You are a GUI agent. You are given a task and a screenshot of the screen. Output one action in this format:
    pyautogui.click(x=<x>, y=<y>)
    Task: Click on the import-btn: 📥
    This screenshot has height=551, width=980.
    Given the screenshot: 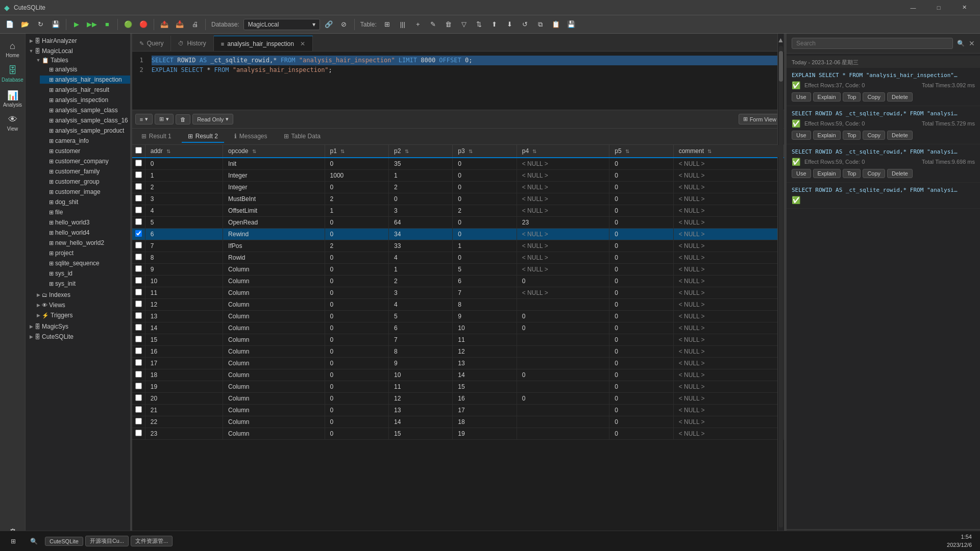 What is the action you would take?
    pyautogui.click(x=180, y=24)
    